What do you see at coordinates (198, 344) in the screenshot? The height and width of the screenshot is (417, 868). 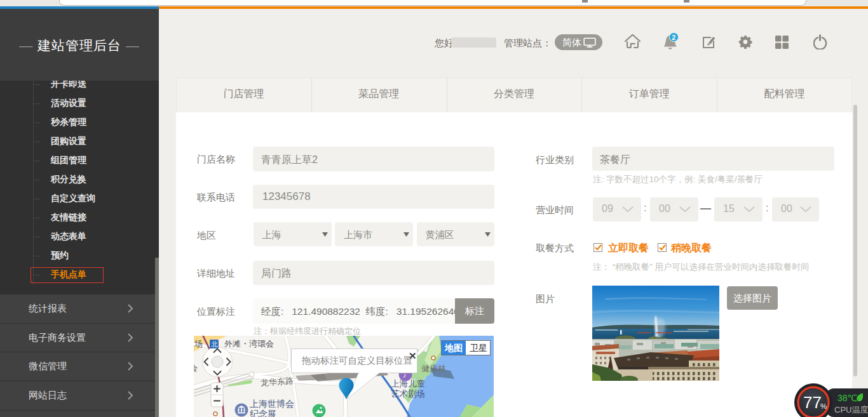 I see `svg-text: 场` at bounding box center [198, 344].